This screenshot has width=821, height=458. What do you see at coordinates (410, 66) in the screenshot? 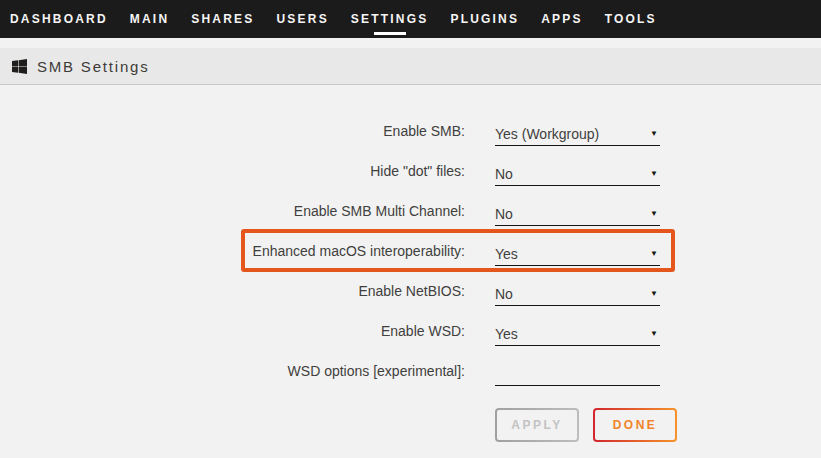
I see `page-header-bar: SMB Settings` at bounding box center [410, 66].